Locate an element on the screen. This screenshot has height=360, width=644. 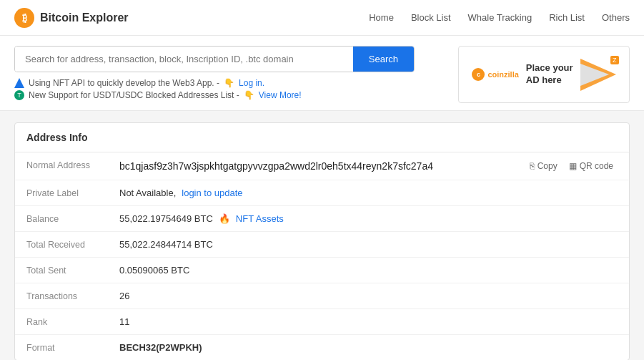
notice-nft-emoji: 👇 is located at coordinates (229, 83).